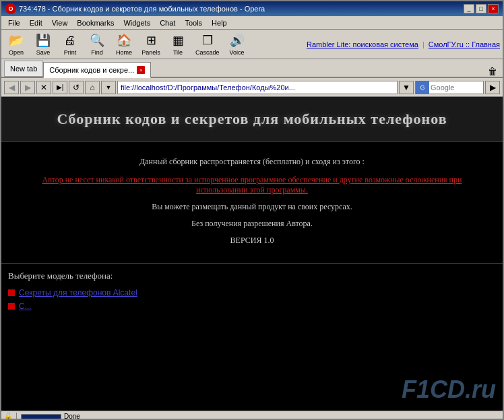  Describe the element at coordinates (464, 44) in the screenshot. I see `smolgu-link: СмолГУ.ru :: Главная` at that location.